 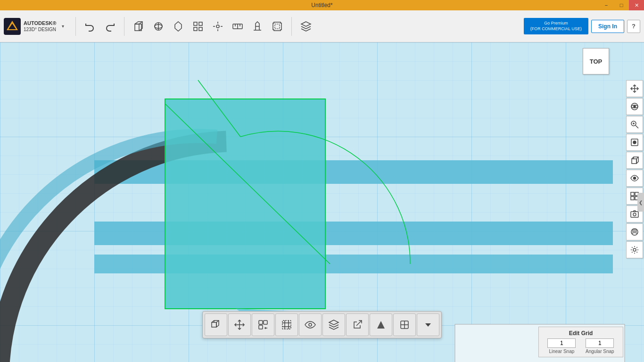 I want to click on layers-button, so click(x=306, y=26).